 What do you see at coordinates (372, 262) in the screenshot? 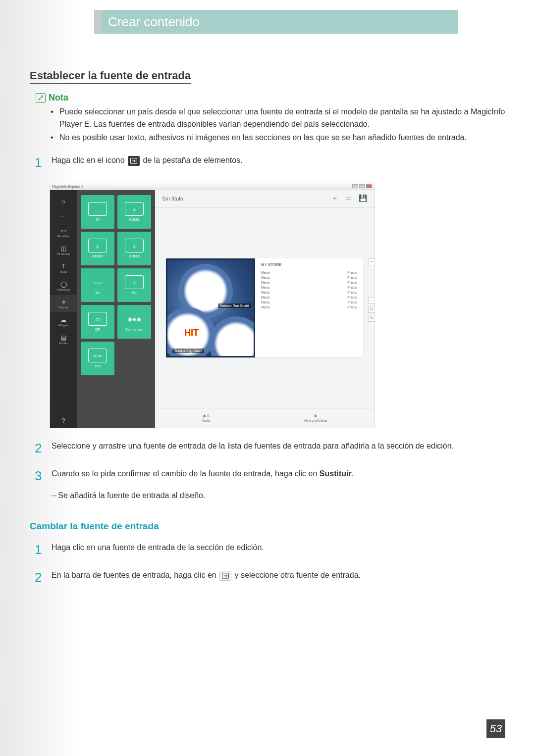
I see `ctl-plus-icon: +` at bounding box center [372, 262].